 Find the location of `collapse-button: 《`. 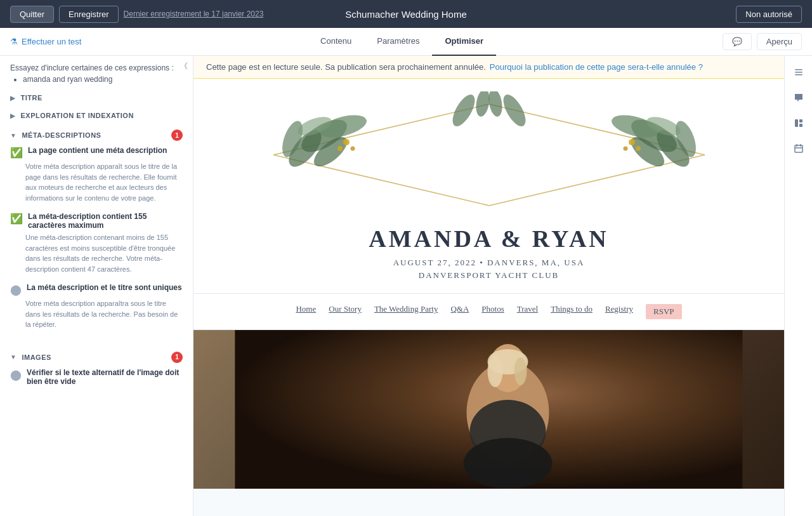

collapse-button: 《 is located at coordinates (184, 66).